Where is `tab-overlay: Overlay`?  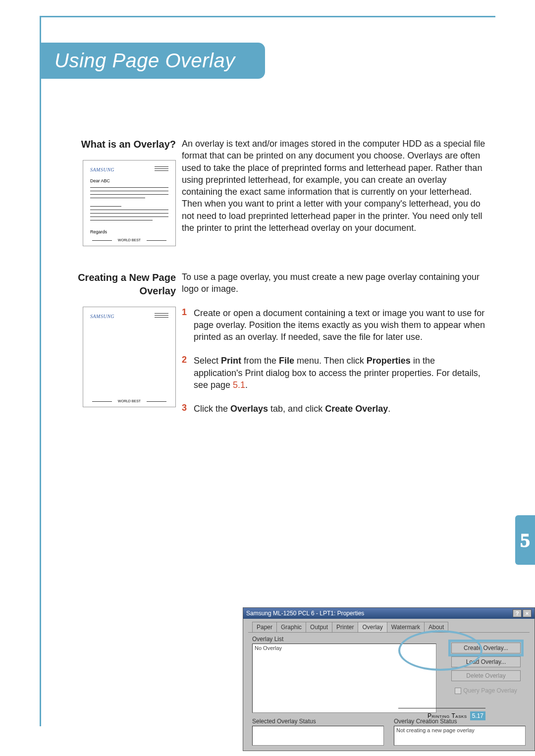 tab-overlay: Overlay is located at coordinates (373, 627).